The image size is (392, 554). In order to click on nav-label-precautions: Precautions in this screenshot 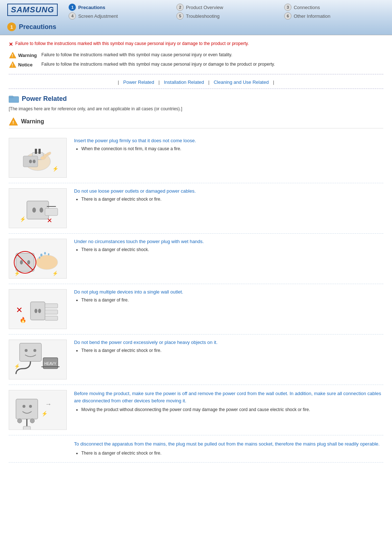, I will do `click(91, 7)`.